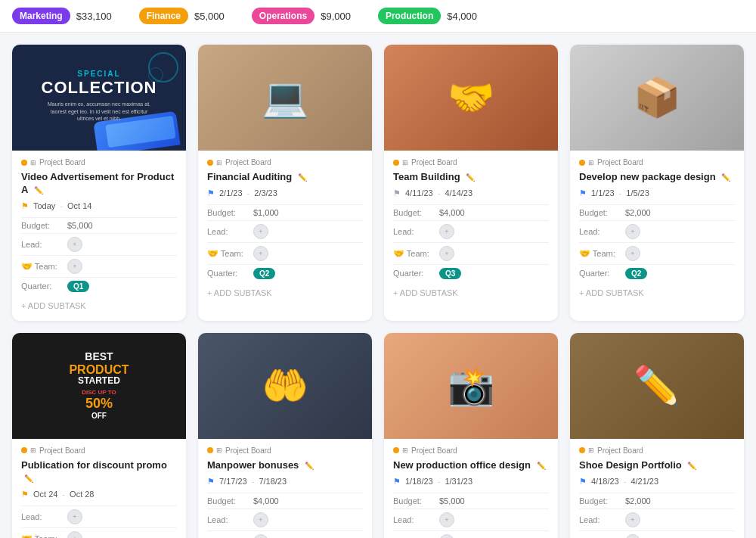 This screenshot has width=756, height=538. Describe the element at coordinates (285, 481) in the screenshot. I see `date-row-manpower-bonuses: ⚑ 7/17/23 - 7/18/23` at that location.